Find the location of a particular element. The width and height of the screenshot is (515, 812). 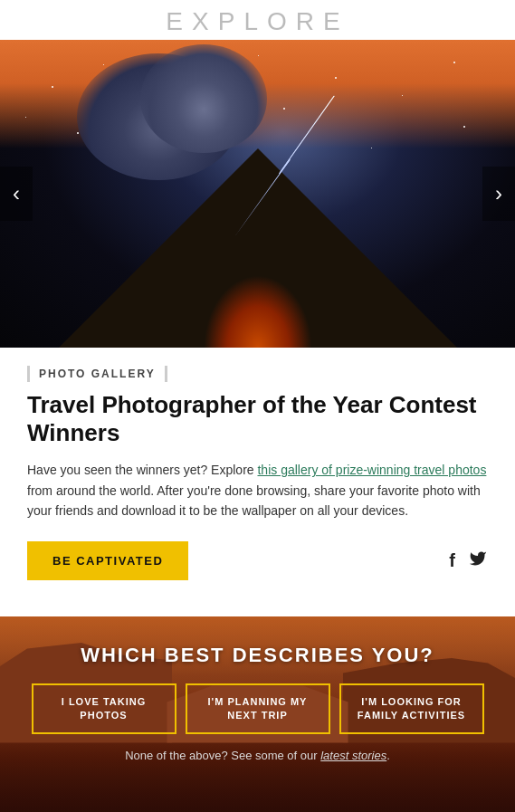

describes-planning-button: I'M PLANNING MY NEXT TRIP is located at coordinates (258, 709).